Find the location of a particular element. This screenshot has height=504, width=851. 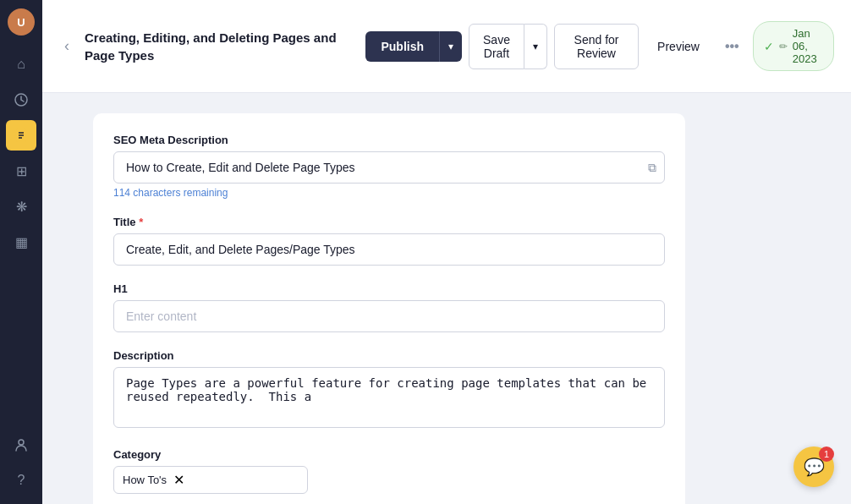

status-badge: ✓ ✏ Jan 06, 2023 is located at coordinates (793, 46).